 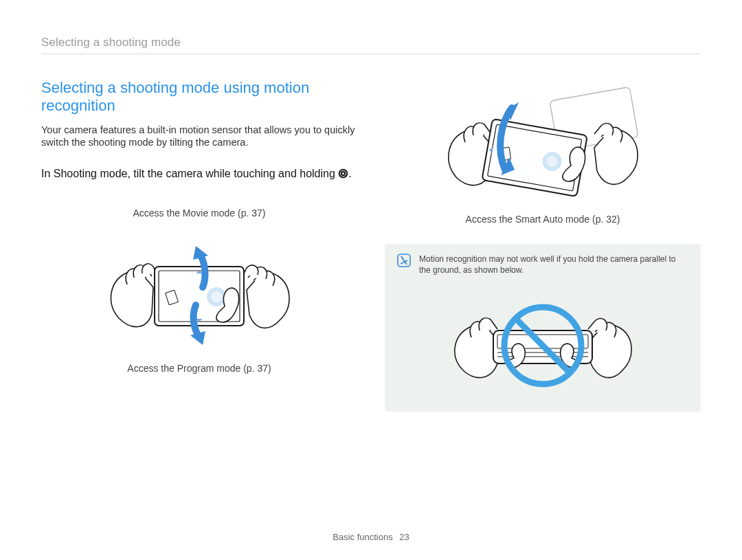 What do you see at coordinates (199, 213) in the screenshot?
I see `caption-movie-mode: Access the Movie mode (p. 37)` at bounding box center [199, 213].